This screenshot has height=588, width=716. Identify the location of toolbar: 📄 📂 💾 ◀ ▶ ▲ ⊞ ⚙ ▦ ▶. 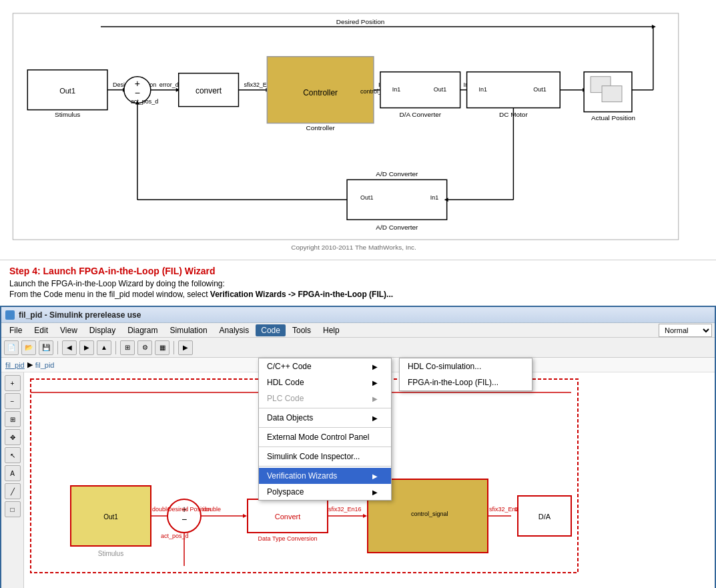
(358, 348).